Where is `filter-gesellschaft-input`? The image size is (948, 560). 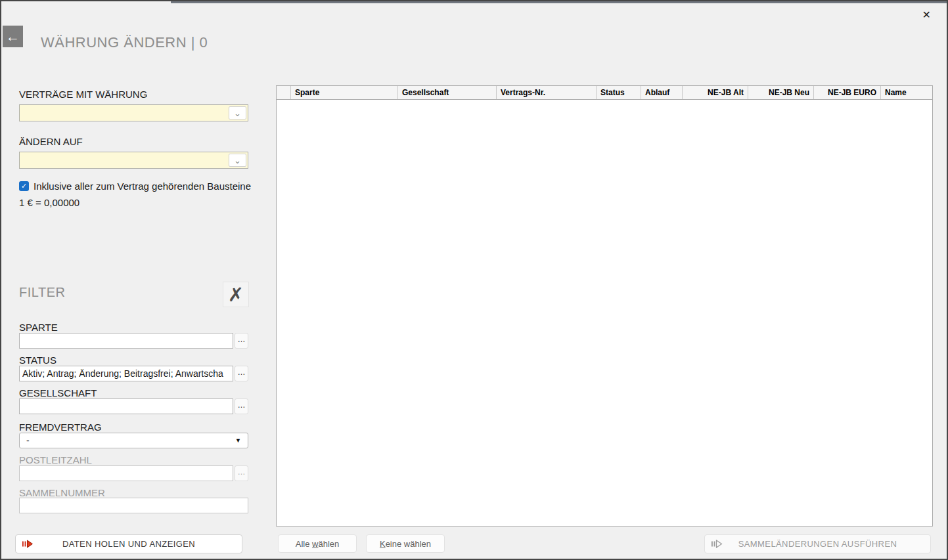
filter-gesellschaft-input is located at coordinates (126, 406).